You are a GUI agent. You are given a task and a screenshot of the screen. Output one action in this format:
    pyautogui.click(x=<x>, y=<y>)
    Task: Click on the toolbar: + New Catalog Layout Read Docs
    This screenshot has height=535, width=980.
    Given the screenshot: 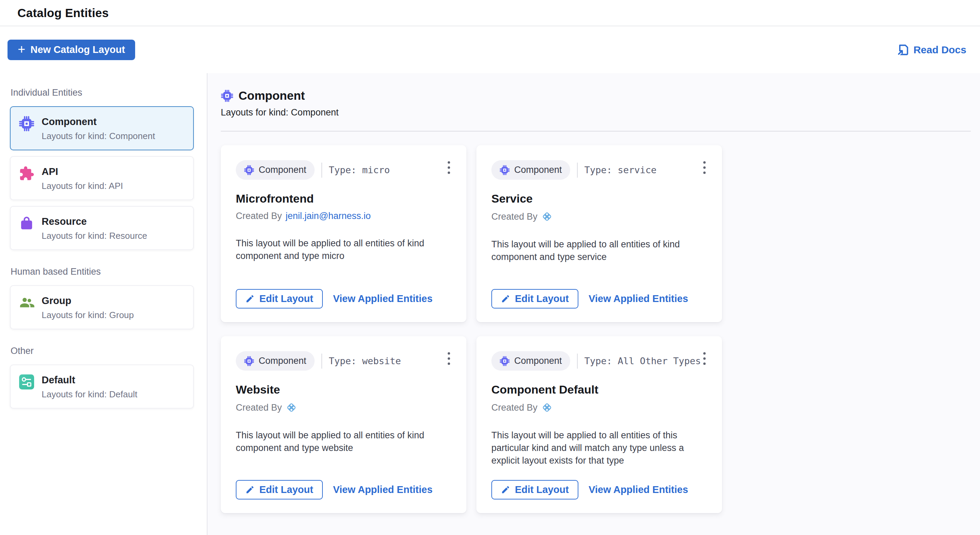 What is the action you would take?
    pyautogui.click(x=490, y=50)
    